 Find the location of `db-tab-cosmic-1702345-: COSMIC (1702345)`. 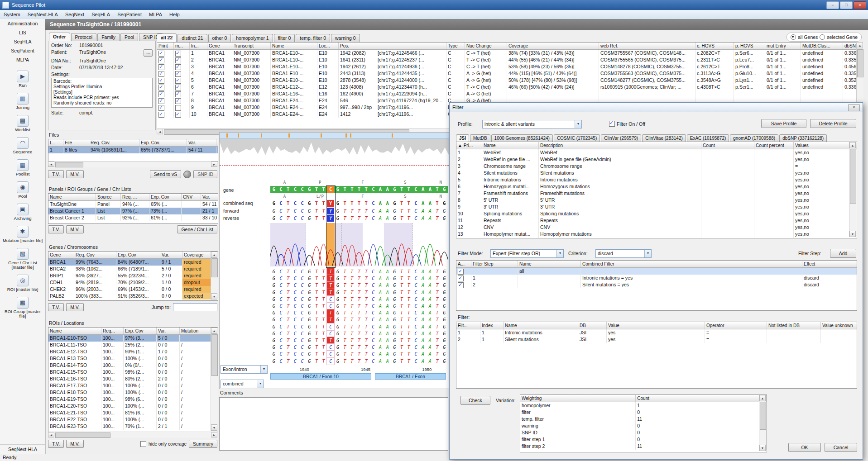

db-tab-cosmic-1702345-: COSMIC (1702345) is located at coordinates (577, 138).